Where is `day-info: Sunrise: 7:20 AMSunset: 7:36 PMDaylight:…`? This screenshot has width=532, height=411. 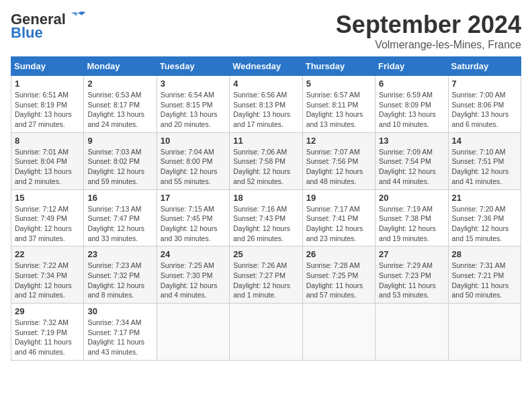
day-info: Sunrise: 7:20 AMSunset: 7:36 PMDaylight:… is located at coordinates (485, 224).